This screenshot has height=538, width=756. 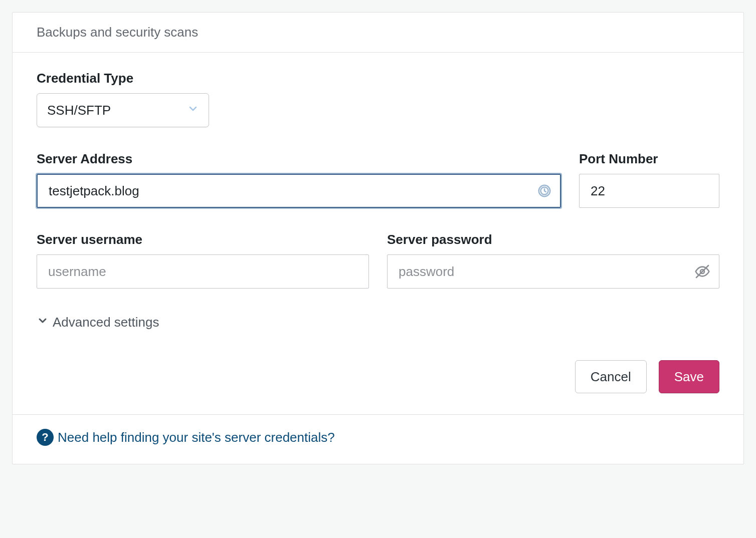 I want to click on help-link-text: Need help finding your site's server cre…, so click(x=197, y=438).